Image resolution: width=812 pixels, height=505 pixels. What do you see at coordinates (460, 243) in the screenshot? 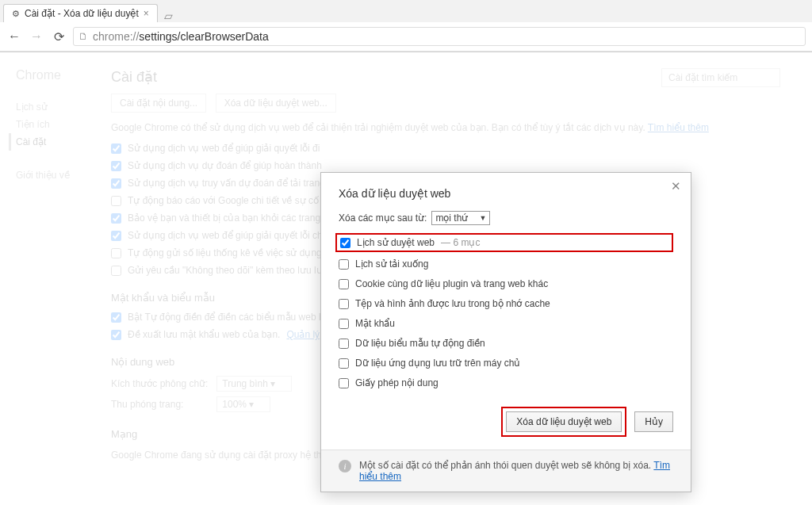
I see `clear-option-count: — 6 mục` at bounding box center [460, 243].